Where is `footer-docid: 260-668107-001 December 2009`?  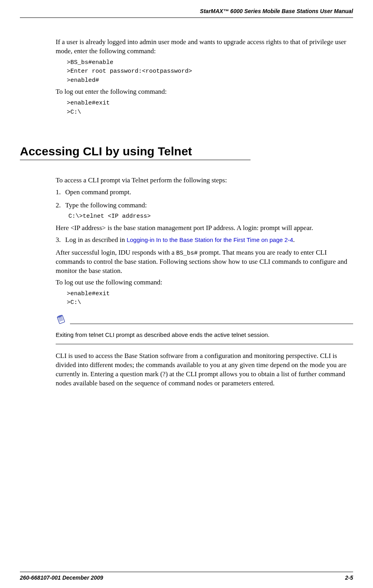 footer-docid: 260-668107-001 December 2009 is located at coordinates (61, 578).